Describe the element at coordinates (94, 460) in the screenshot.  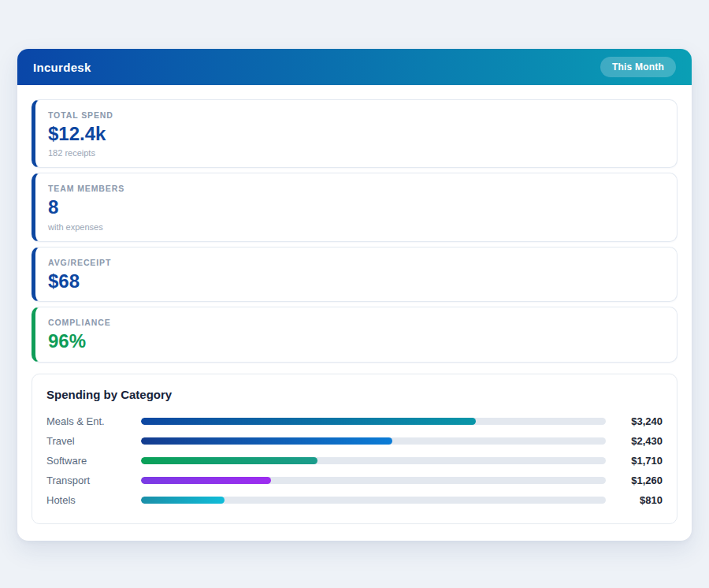
I see `category-label: Software` at that location.